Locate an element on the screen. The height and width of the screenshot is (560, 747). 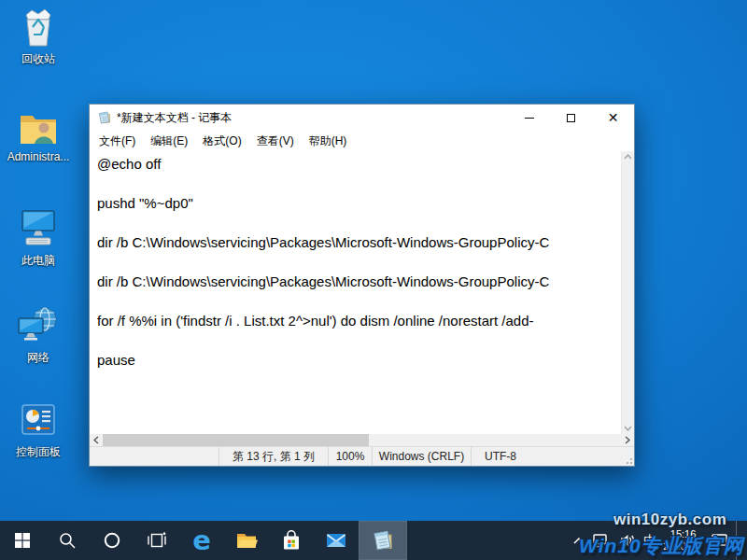
status-line-ending: Windows (CRLF) is located at coordinates (421, 456).